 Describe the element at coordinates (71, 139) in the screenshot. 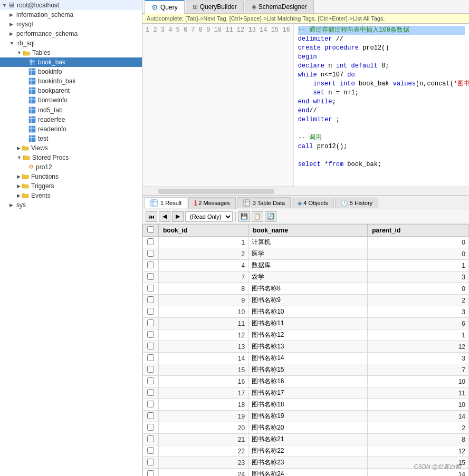

I see `sidebar-item-test: test` at that location.